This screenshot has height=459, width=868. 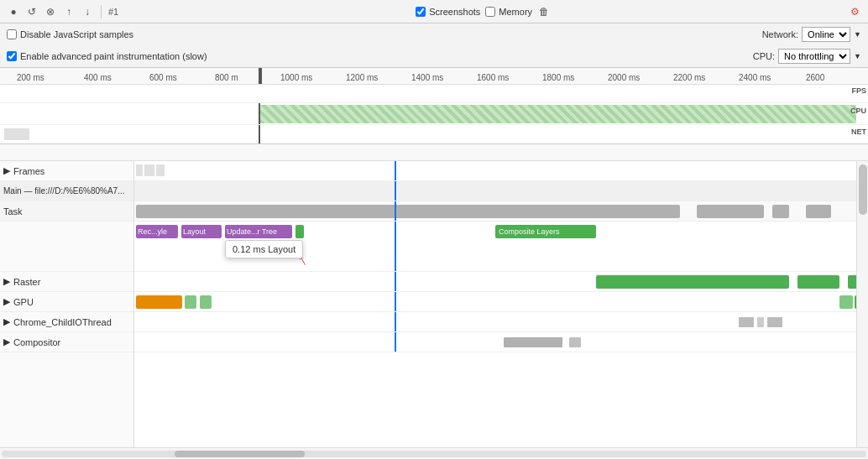 What do you see at coordinates (544, 12) in the screenshot?
I see `trash-icon: 🗑` at bounding box center [544, 12].